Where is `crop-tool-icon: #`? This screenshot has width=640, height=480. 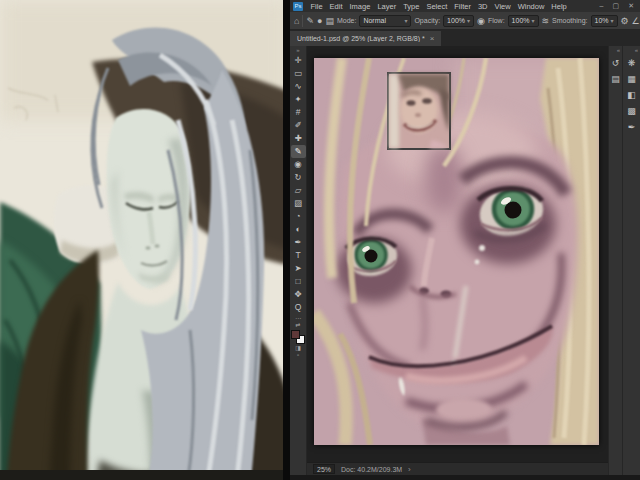
crop-tool-icon: # is located at coordinates (298, 112).